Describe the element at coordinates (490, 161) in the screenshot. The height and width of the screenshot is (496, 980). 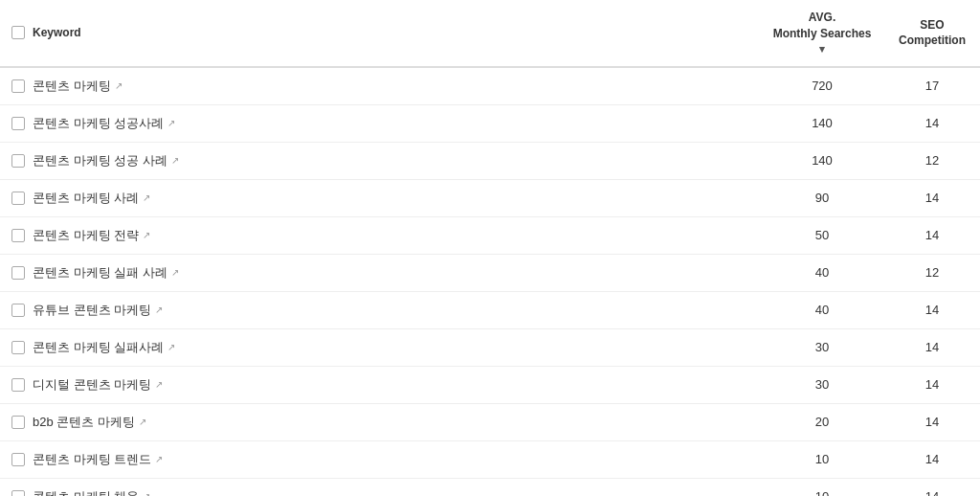
I see `table-row: 콘텐츠 마케팅 성공 사례 ↗ 14012` at that location.